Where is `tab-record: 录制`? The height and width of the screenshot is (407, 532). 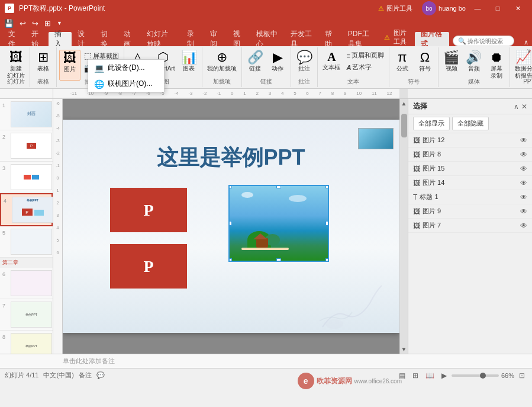
tab-record: 录制 is located at coordinates (193, 39).